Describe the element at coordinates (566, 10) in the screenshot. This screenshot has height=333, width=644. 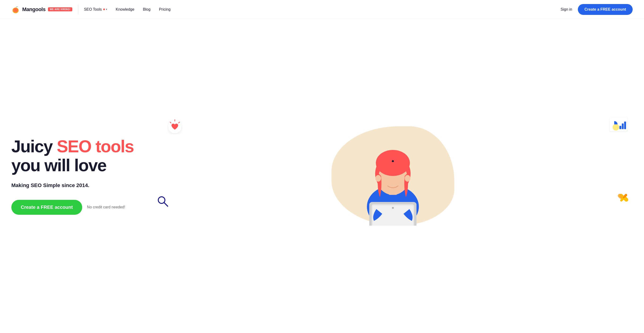
I see `sign-in-link: Sign in` at that location.